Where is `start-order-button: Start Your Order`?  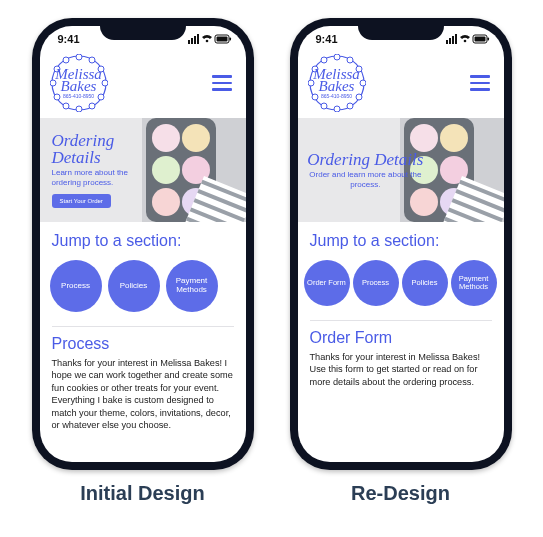
start-order-button: Start Your Order is located at coordinates (82, 201).